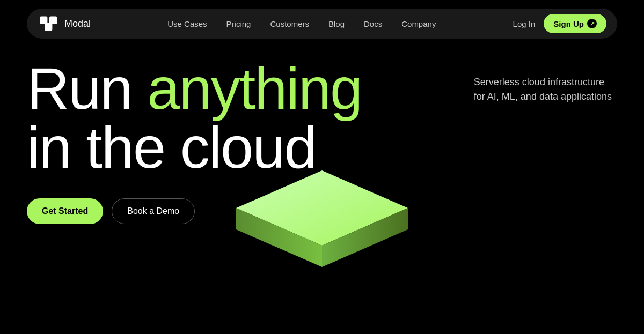  Describe the element at coordinates (543, 90) in the screenshot. I see `hero-subtitle: Serverless cloud infrastructure for AI, …` at that location.